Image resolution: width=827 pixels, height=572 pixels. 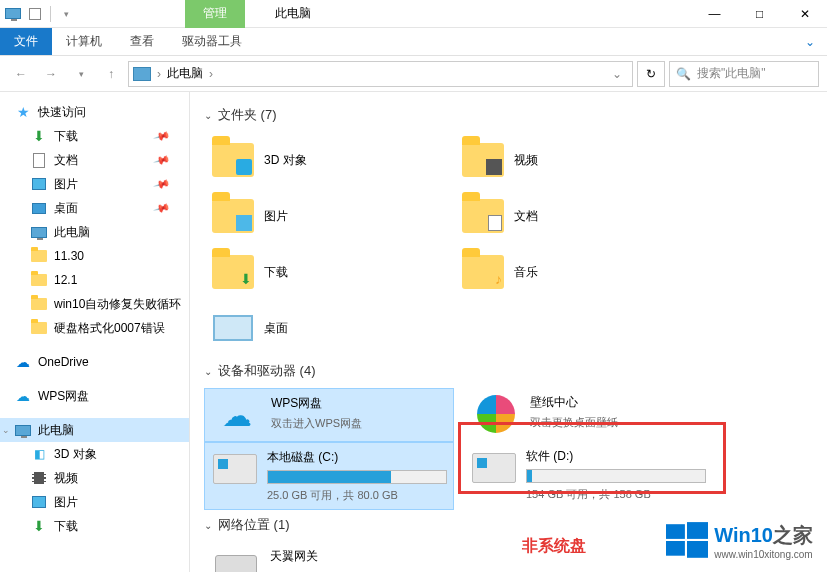 I want to click on windows-logo-icon, so click(x=687, y=541).